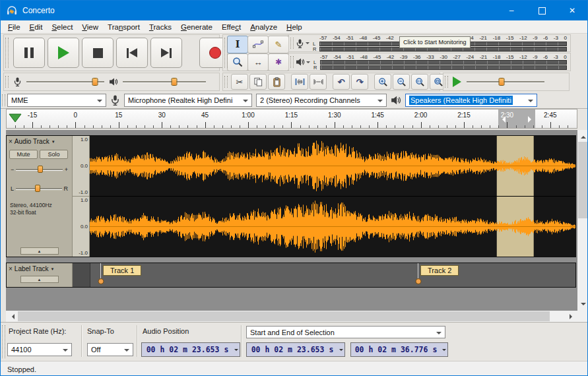 This screenshot has width=588, height=376. Describe the element at coordinates (318, 82) in the screenshot. I see `silence-audio-button` at that location.